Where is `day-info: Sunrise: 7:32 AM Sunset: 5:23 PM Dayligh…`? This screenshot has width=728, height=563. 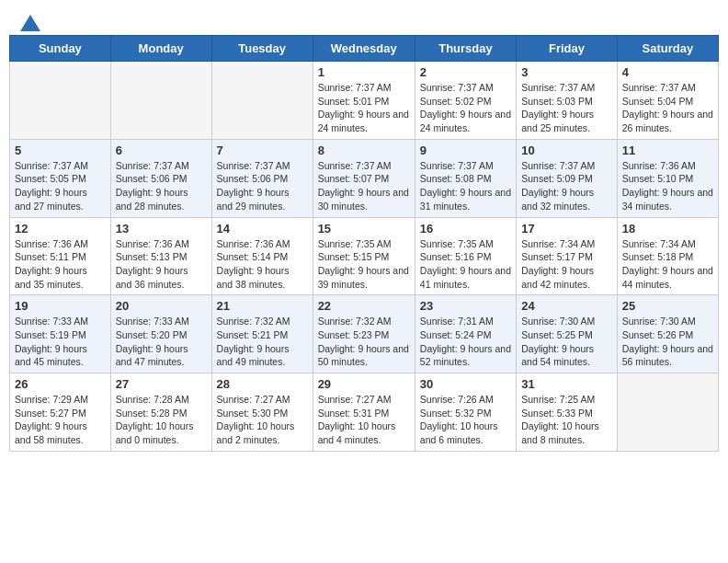 day-info: Sunrise: 7:32 AM Sunset: 5:23 PM Dayligh… is located at coordinates (364, 342).